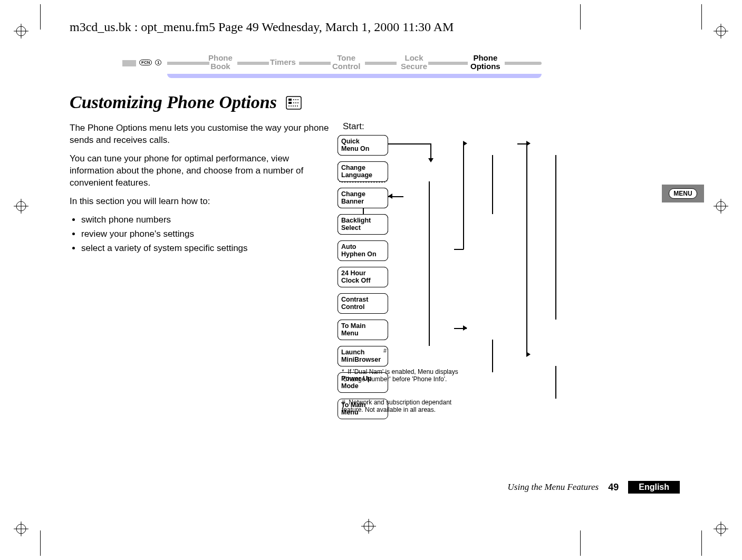 The width and height of the screenshot is (742, 560). Describe the element at coordinates (220, 62) in the screenshot. I see `nav-item-phonebook: PhoneBook` at that location.